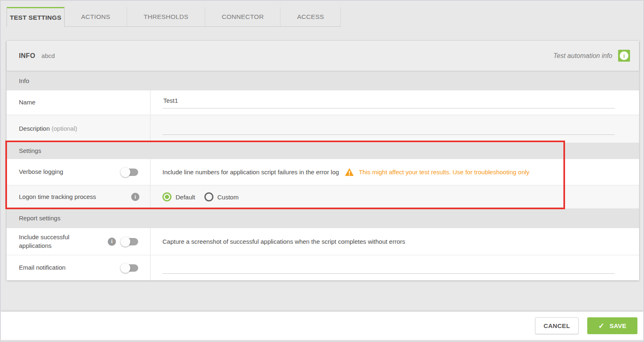 The width and height of the screenshot is (644, 342). I want to click on email-notification-label: Email notification, so click(42, 268).